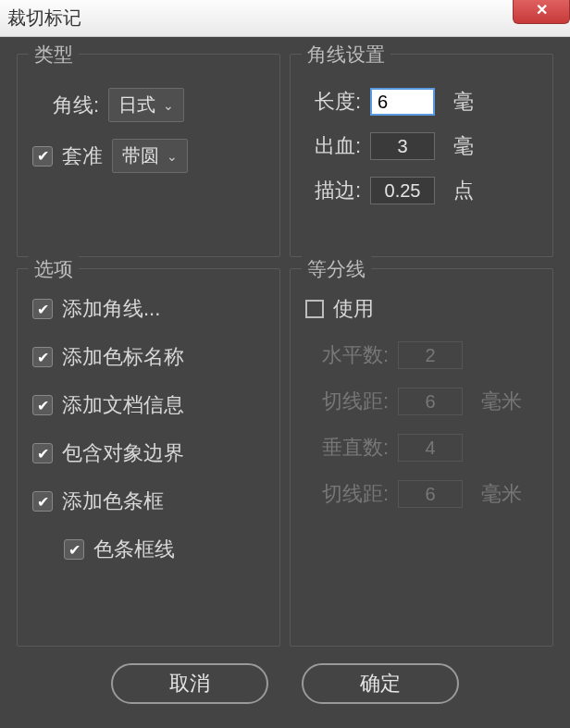 This screenshot has height=728, width=570. What do you see at coordinates (502, 401) in the screenshot?
I see `h-dist-unit: 毫米` at bounding box center [502, 401].